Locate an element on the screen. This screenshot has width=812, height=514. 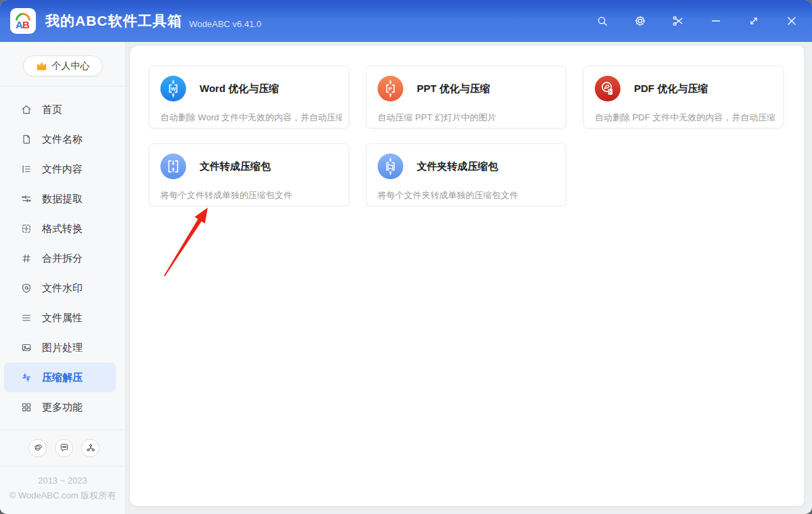
settings-icon is located at coordinates (640, 21).